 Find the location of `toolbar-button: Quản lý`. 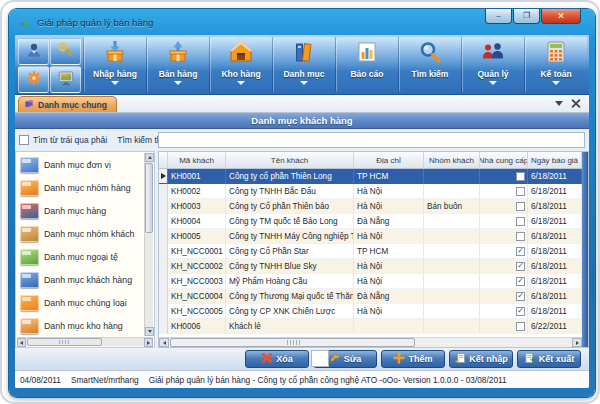

toolbar-button: Quản lý is located at coordinates (492, 64).